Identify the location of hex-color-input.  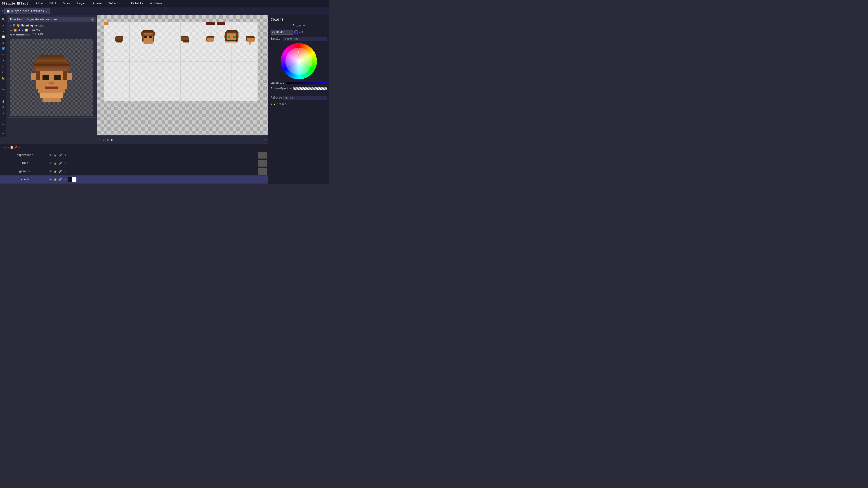
(282, 32).